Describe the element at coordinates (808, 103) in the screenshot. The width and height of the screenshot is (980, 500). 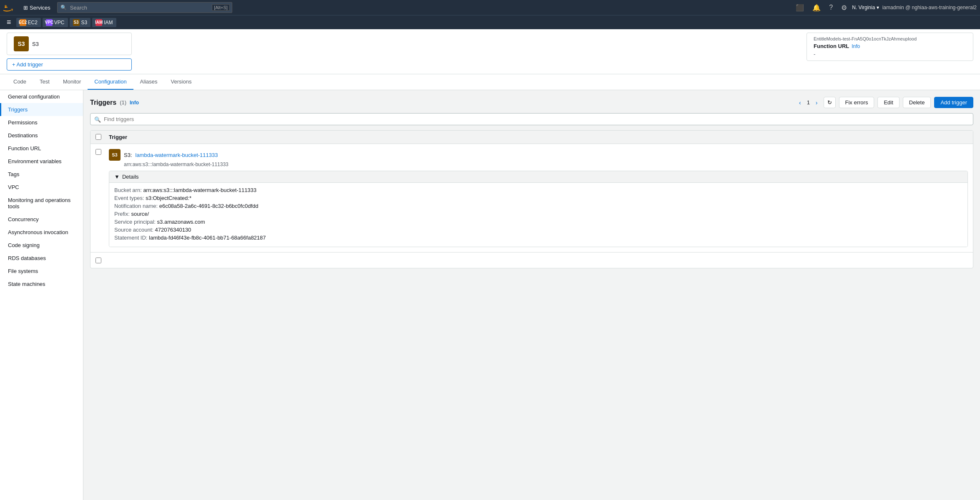
I see `page-number: 1` at that location.